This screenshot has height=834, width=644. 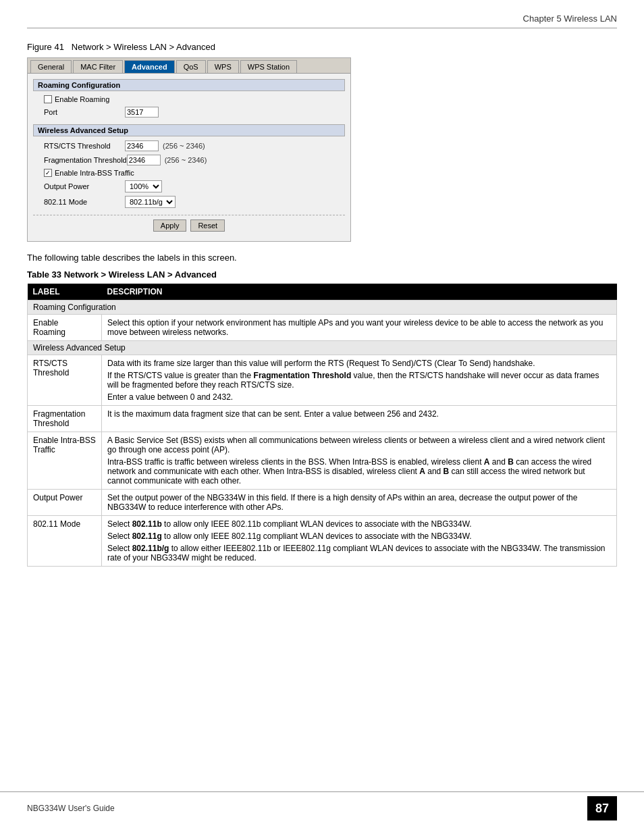 What do you see at coordinates (84, 146) in the screenshot?
I see `rts-cts-label: RTS/CTS Threshold` at bounding box center [84, 146].